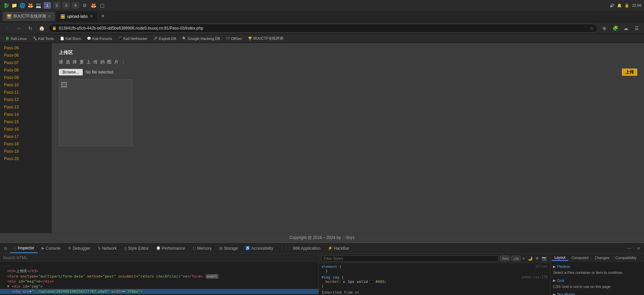 This screenshot has height=295, width=644. I want to click on bookmark-offsec: 🛡 OffSec, so click(234, 39).